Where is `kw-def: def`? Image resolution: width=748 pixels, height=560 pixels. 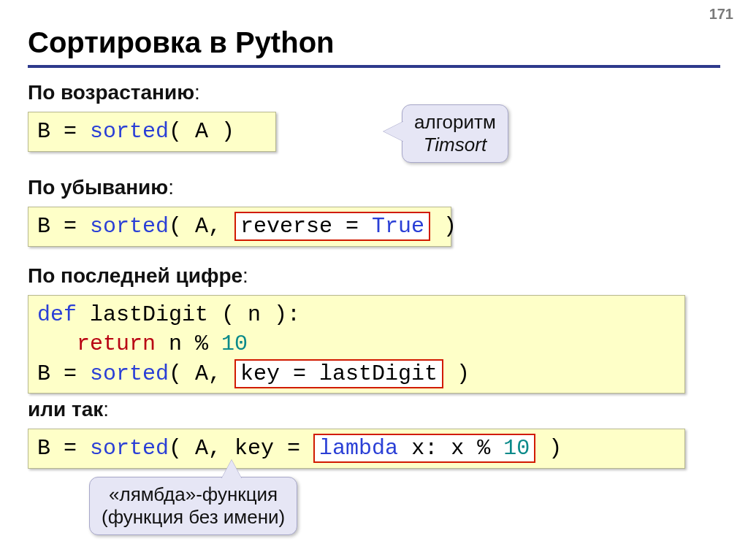
kw-def: def is located at coordinates (57, 315).